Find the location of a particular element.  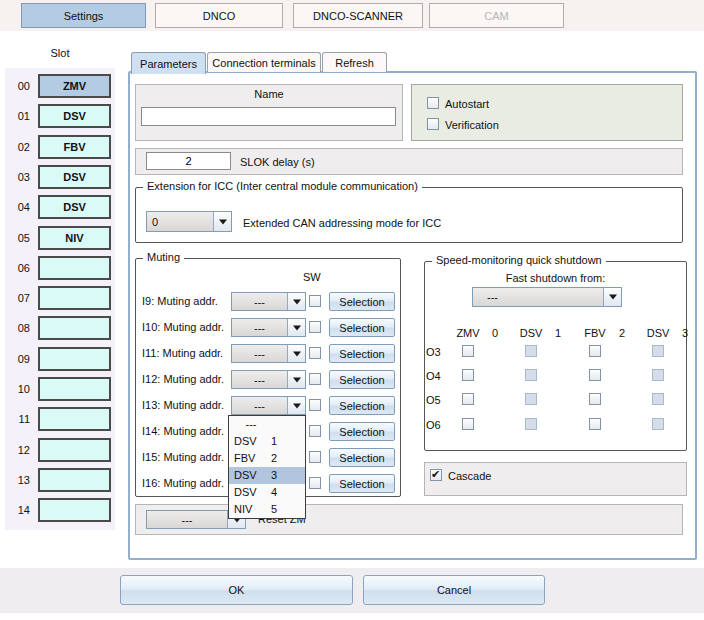

muting-row-label: I16: Muting addr. is located at coordinates (183, 483).